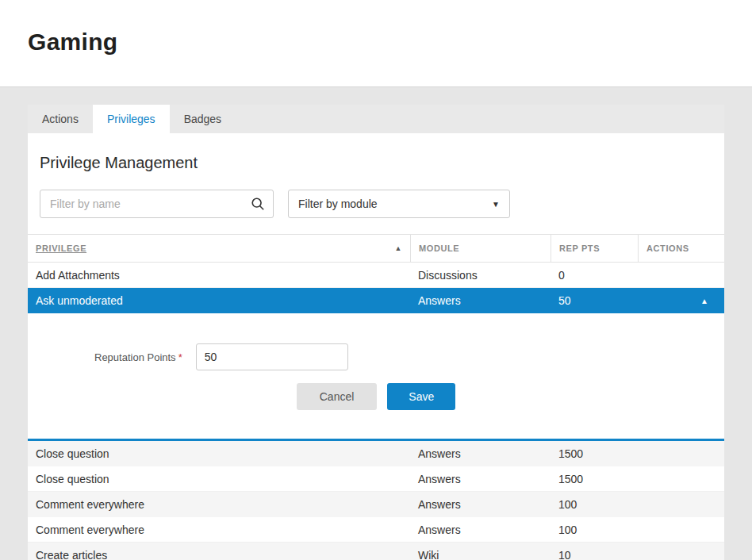  Describe the element at coordinates (376, 551) in the screenshot. I see `table-row: Create articles Wiki 10` at that location.